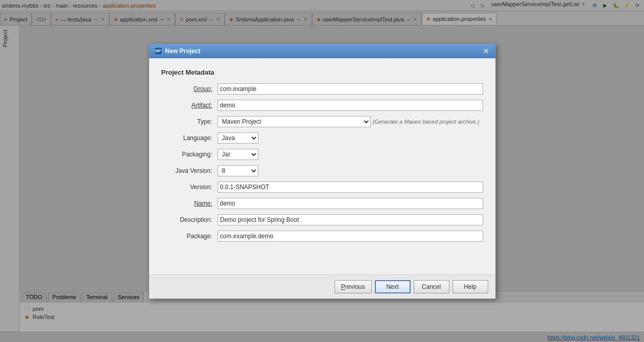  What do you see at coordinates (322, 203) in the screenshot?
I see `form-row-name: Name:` at bounding box center [322, 203].